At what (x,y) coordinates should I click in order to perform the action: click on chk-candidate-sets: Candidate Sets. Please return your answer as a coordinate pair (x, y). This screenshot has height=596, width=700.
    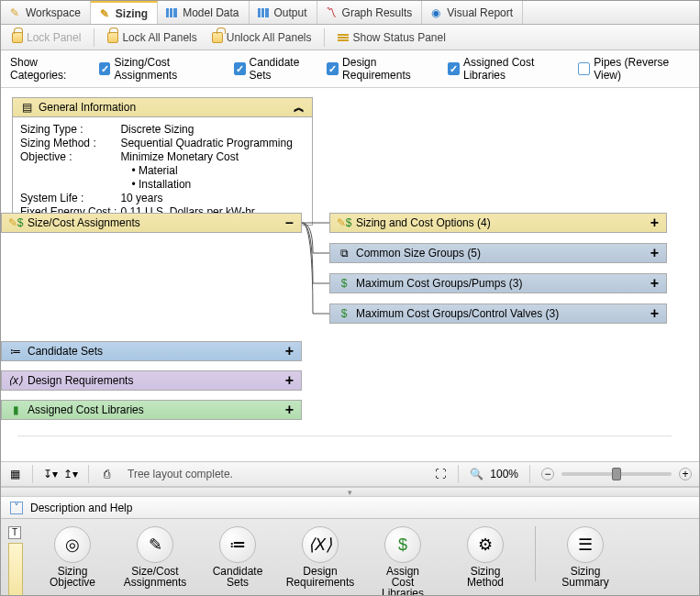
    Looking at the image, I should click on (275, 69).